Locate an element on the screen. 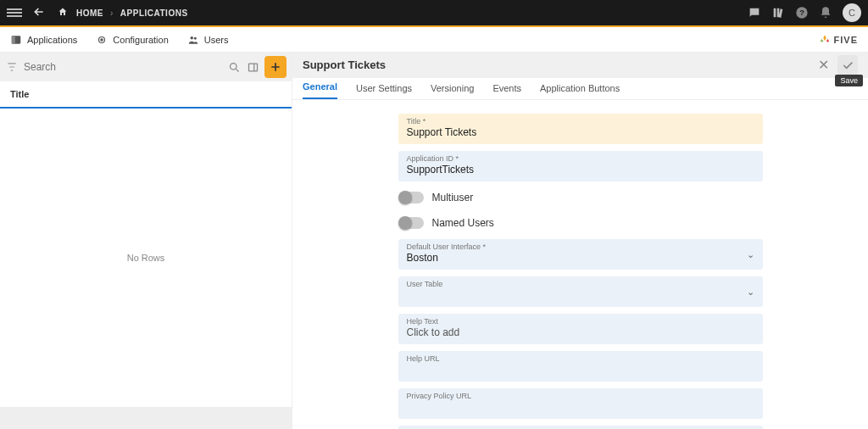 The width and height of the screenshot is (868, 429). appid-field: Application ID * SupportTickets is located at coordinates (581, 166).